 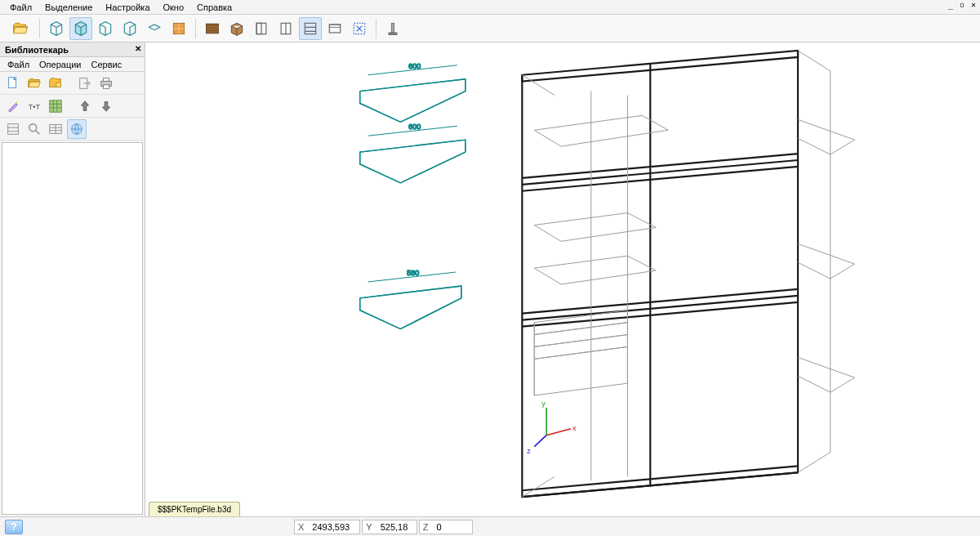 I want to click on main-toolbar, so click(x=490, y=29).